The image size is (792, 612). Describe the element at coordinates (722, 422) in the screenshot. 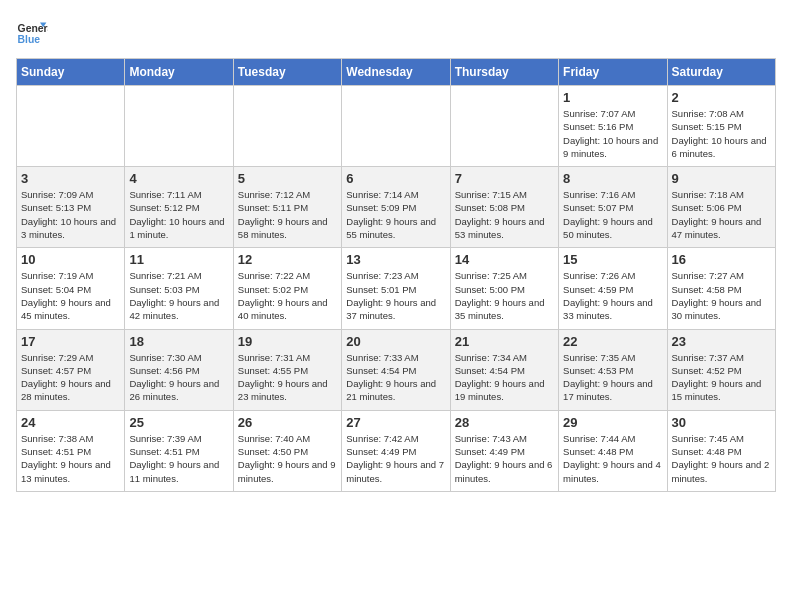

I see `day-number: 30` at that location.